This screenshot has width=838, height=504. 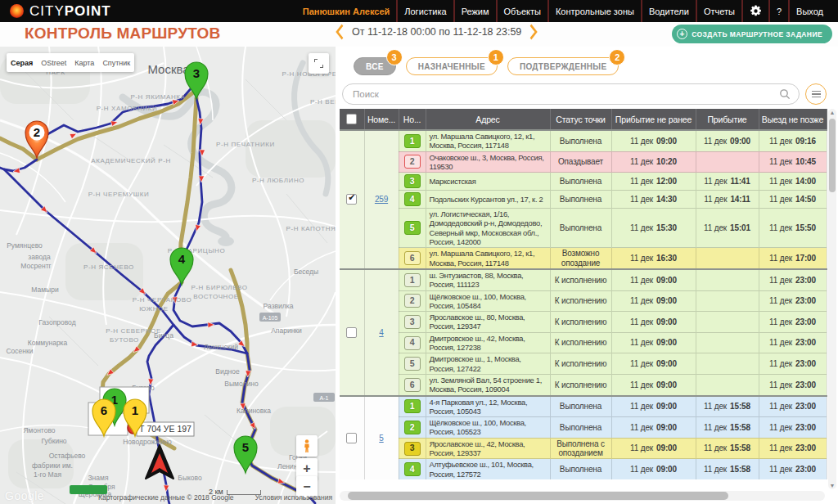 What do you see at coordinates (583, 385) in the screenshot?
I see `table-row: 6ул. Земляной Вал, 54 строение 1, Москва…` at bounding box center [583, 385].